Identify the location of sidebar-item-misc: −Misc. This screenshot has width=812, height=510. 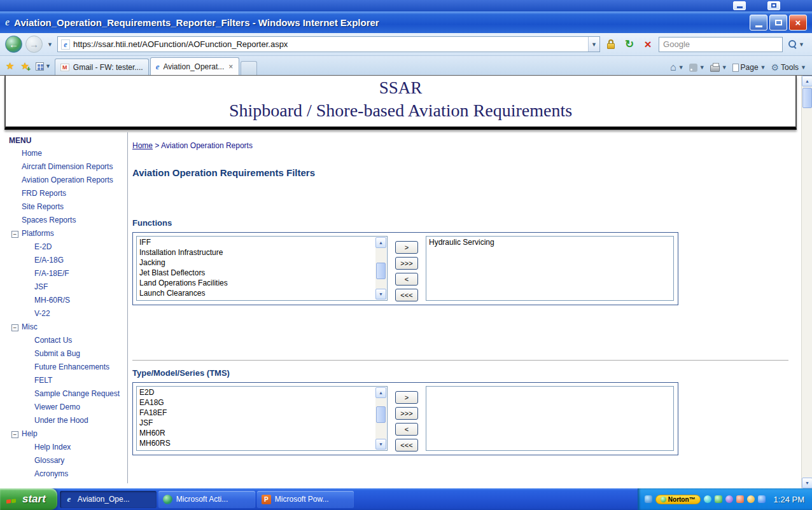
(64, 327).